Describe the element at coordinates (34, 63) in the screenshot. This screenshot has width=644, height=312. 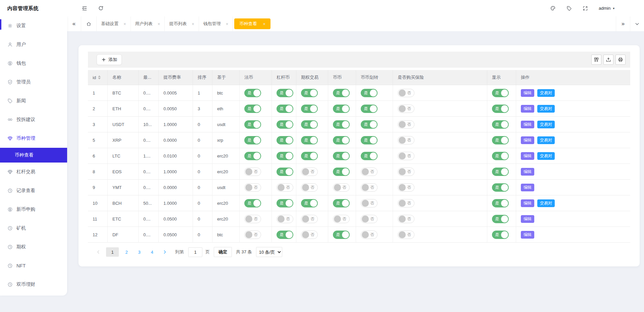
I see `sidebar-item-wallet: 钱包` at that location.